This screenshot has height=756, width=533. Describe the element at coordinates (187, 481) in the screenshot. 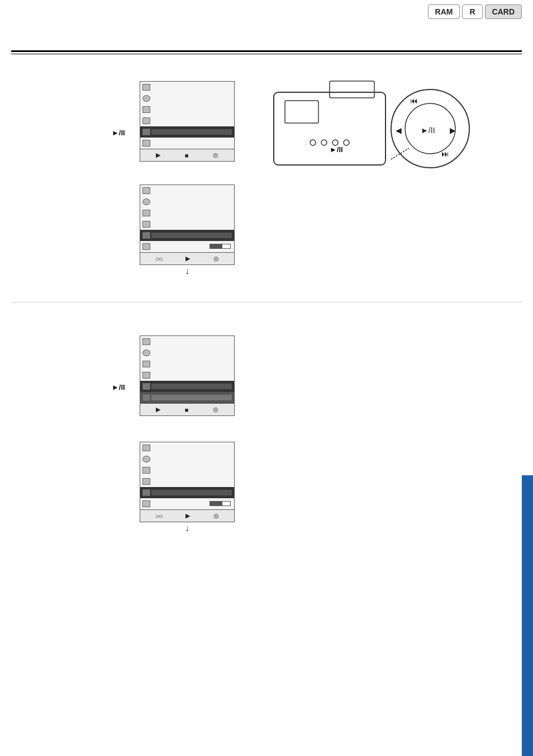

I see `panel4-row4` at that location.